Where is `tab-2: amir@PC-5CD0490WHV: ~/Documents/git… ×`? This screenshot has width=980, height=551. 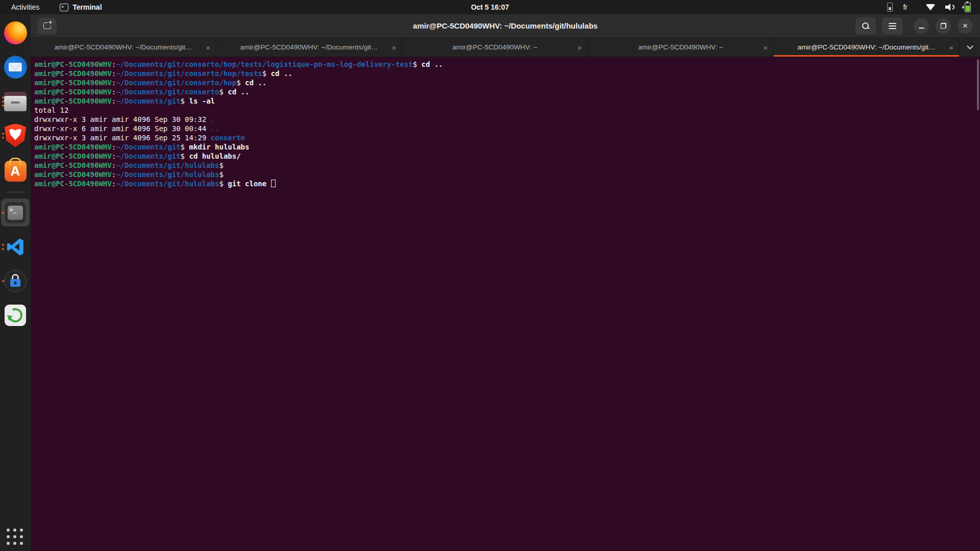 tab-2: amir@PC-5CD0490WHV: ~/Documents/git… × is located at coordinates (309, 47).